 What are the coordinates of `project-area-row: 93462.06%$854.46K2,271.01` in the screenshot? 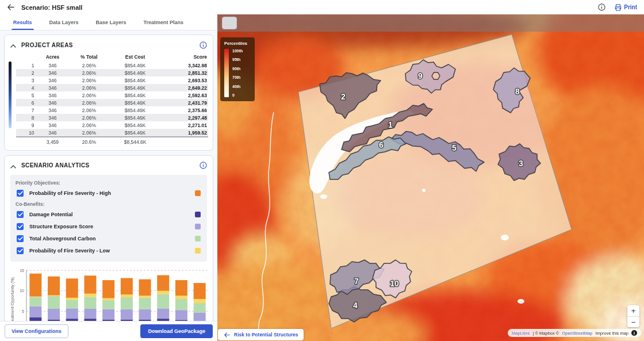 It's located at (112, 125).